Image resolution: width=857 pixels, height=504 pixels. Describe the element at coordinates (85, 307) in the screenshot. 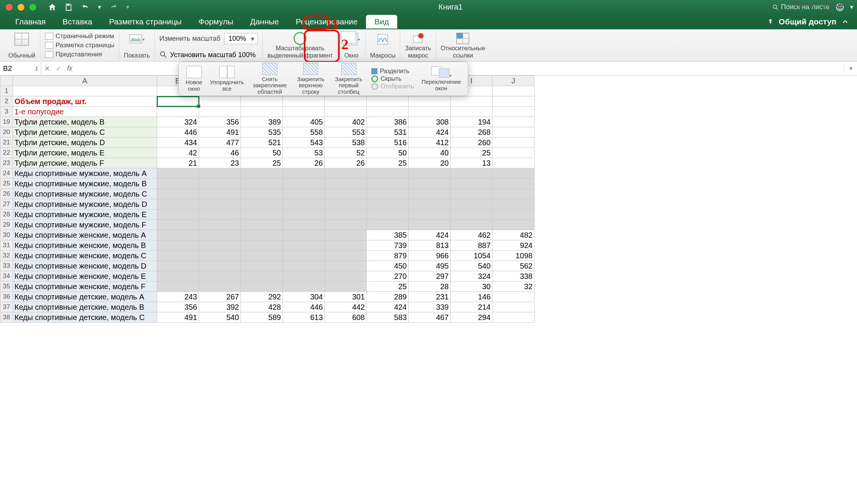

I see `cell: Кеды спортивные детские, модель B` at that location.